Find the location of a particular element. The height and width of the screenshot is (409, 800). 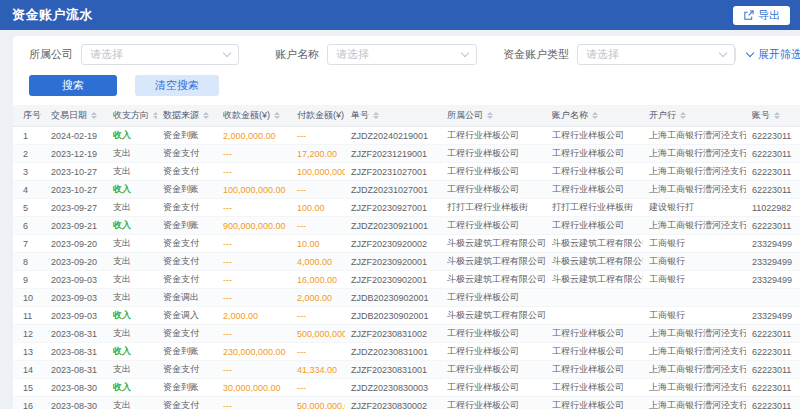

filter-group-account-name: 账户名称 请选择 is located at coordinates (376, 54).